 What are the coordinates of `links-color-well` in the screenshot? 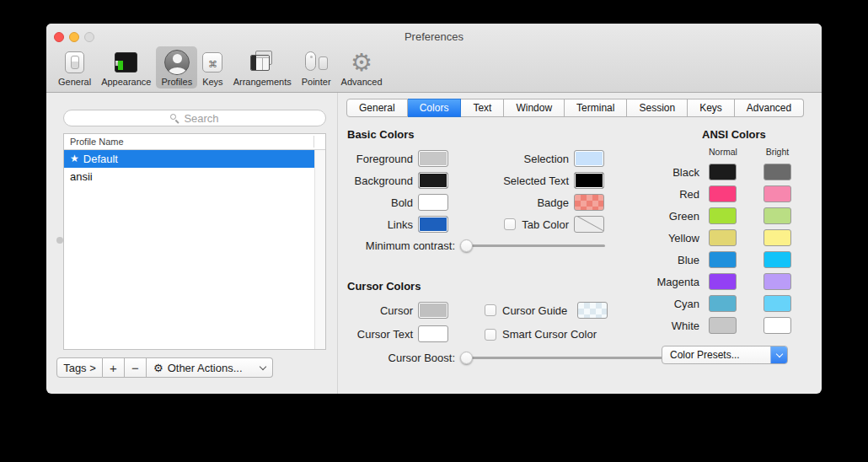 It's located at (433, 224).